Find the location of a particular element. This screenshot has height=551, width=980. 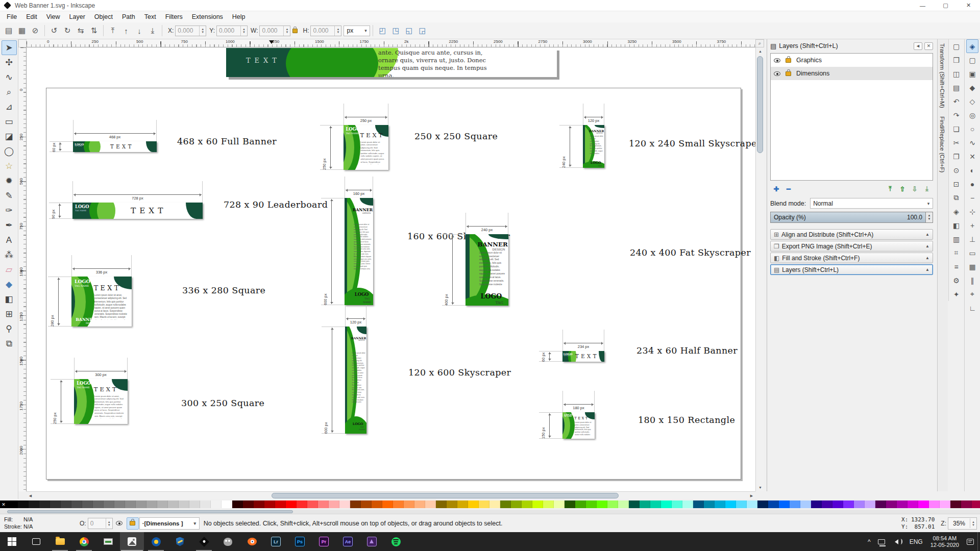

palette-scroll-thumb is located at coordinates (150, 512).